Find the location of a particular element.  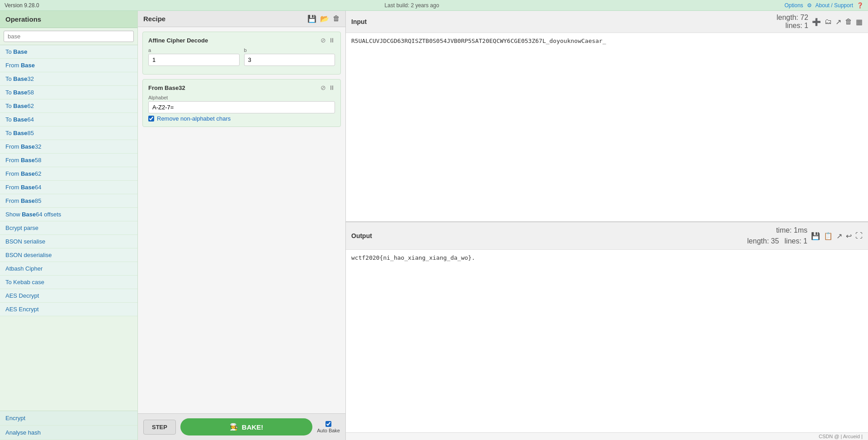

sidebar-item-19: AES Encrypt is located at coordinates (69, 309).